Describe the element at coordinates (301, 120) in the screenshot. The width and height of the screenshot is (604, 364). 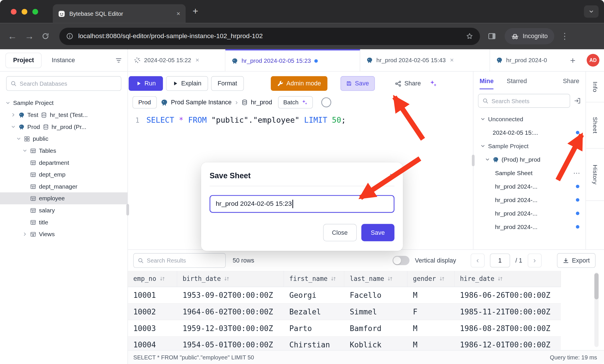
I see `sql-editor: 1 SELECT * FROM "public"."employee" LIMI…` at that location.